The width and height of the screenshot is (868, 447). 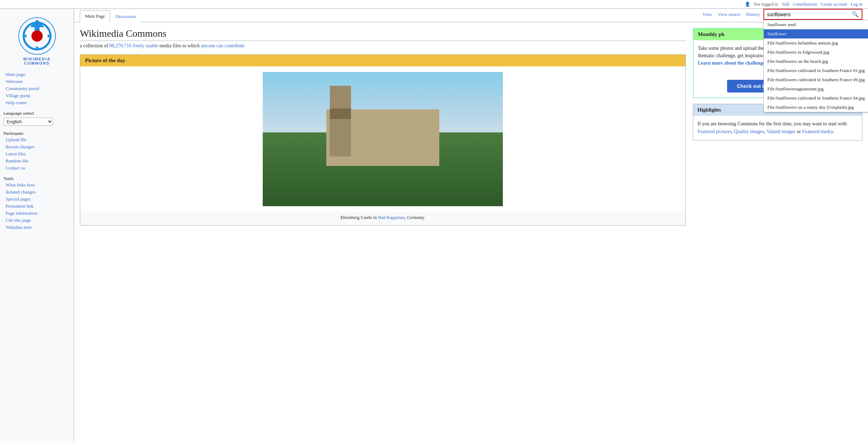 What do you see at coordinates (733, 63) in the screenshot?
I see `mc-learn-more-link: Learn more about the challenges!` at bounding box center [733, 63].